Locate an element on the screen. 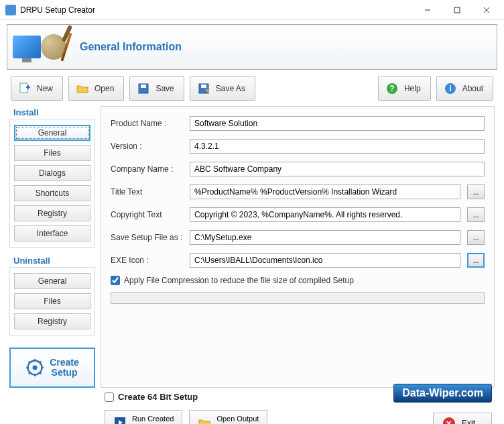 The image size is (504, 424). sidebar-item-interface: Interface is located at coordinates (52, 233).